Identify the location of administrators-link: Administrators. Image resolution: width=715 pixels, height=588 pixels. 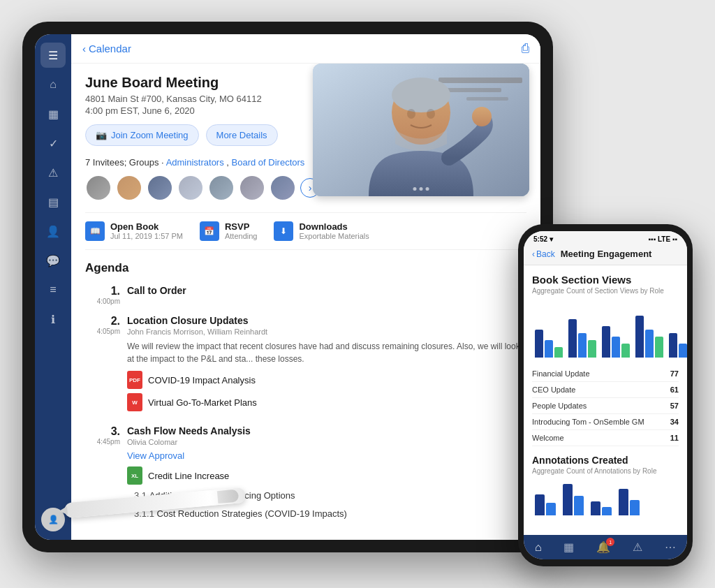
(196, 162).